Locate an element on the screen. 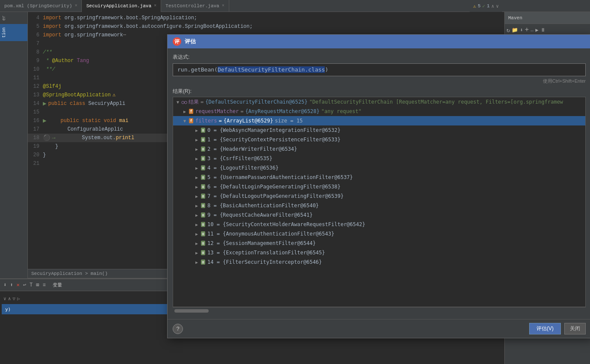 The width and height of the screenshot is (590, 364). nav-up-icon: ∧ is located at coordinates (493, 6).